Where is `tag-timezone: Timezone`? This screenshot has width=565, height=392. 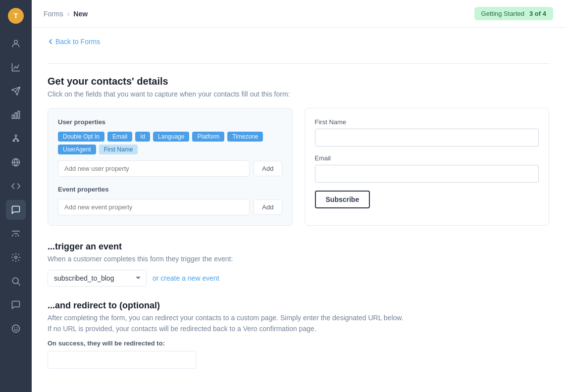 tag-timezone: Timezone is located at coordinates (245, 137).